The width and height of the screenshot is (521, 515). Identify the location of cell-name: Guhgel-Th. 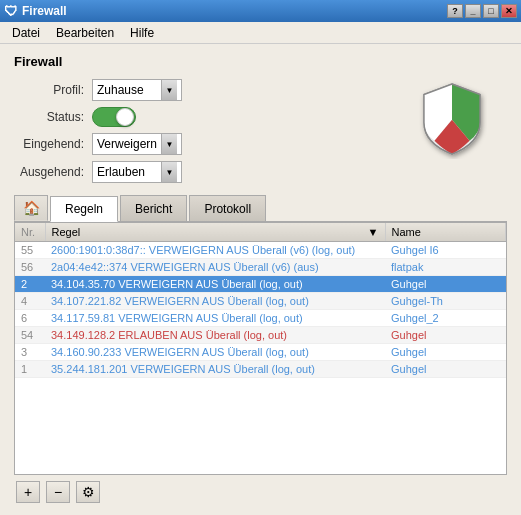
(446, 302).